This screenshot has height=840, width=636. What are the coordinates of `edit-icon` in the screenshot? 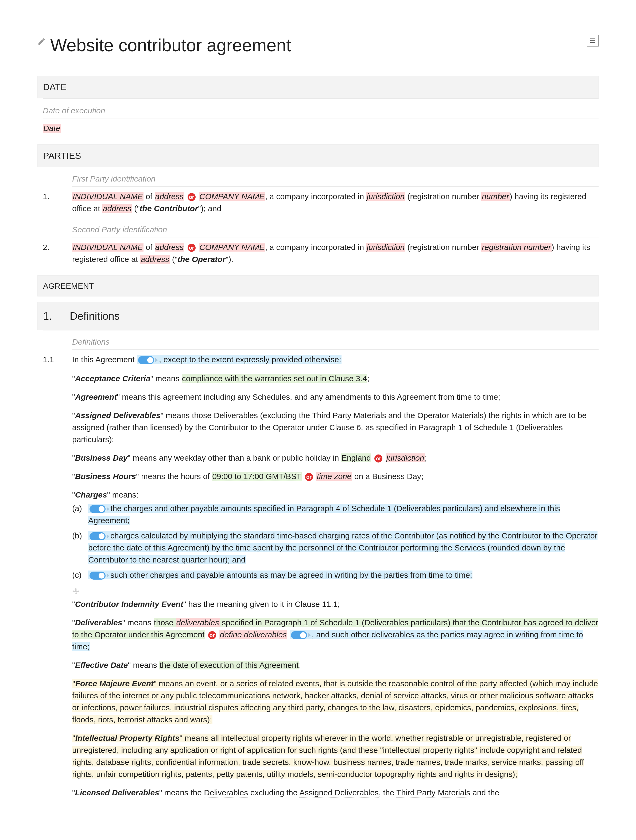 It's located at (42, 41).